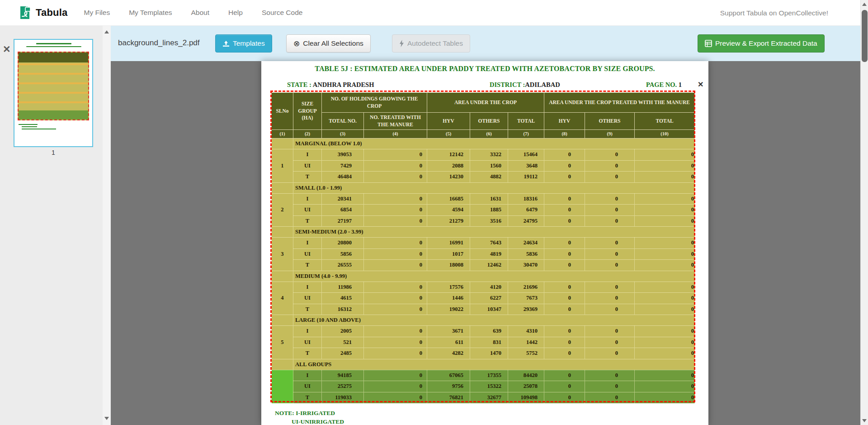 The height and width of the screenshot is (425, 868). What do you see at coordinates (374, 103) in the screenshot?
I see `colgroup-holdings: NO. OF HOLDINGS GROWING THE CROP` at bounding box center [374, 103].